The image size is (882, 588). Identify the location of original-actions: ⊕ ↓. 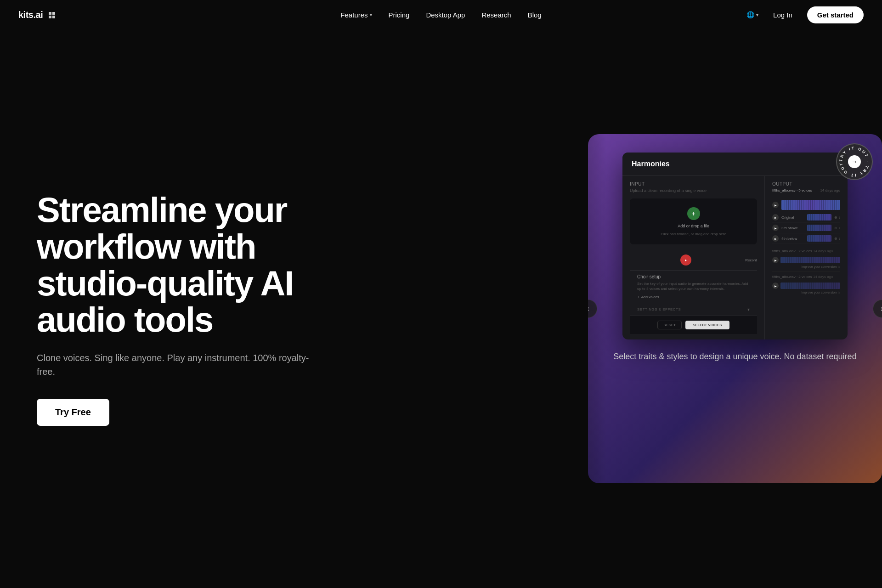
(837, 218).